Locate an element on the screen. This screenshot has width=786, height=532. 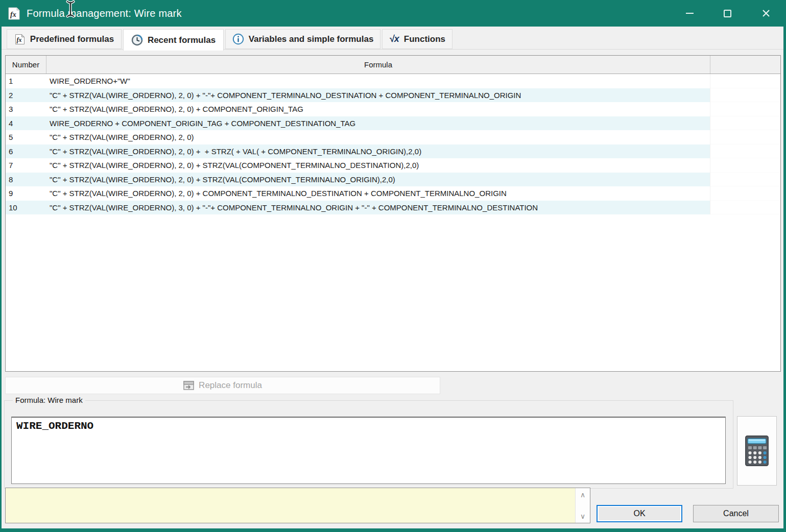
column-header-number: Number is located at coordinates (26, 64).